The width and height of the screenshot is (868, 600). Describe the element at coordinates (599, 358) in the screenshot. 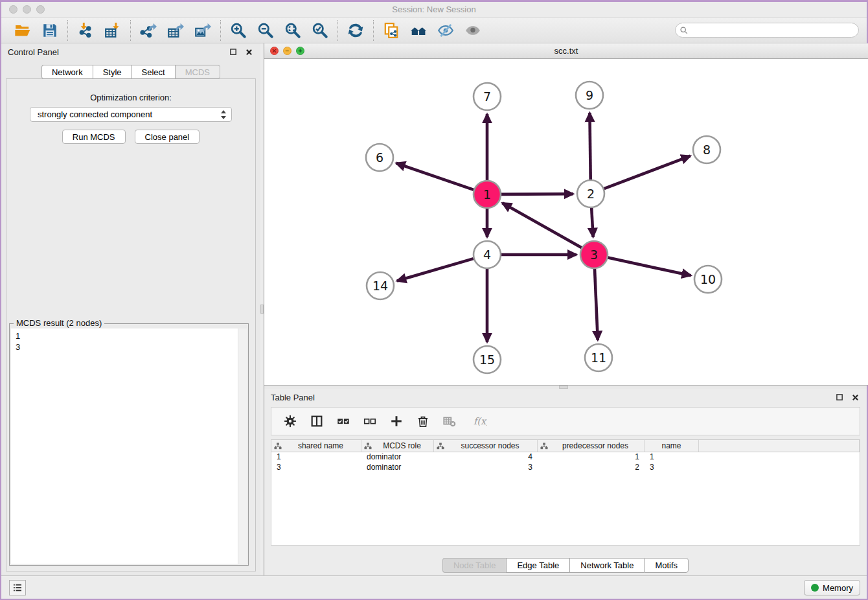

I see `node-label: 11` at that location.